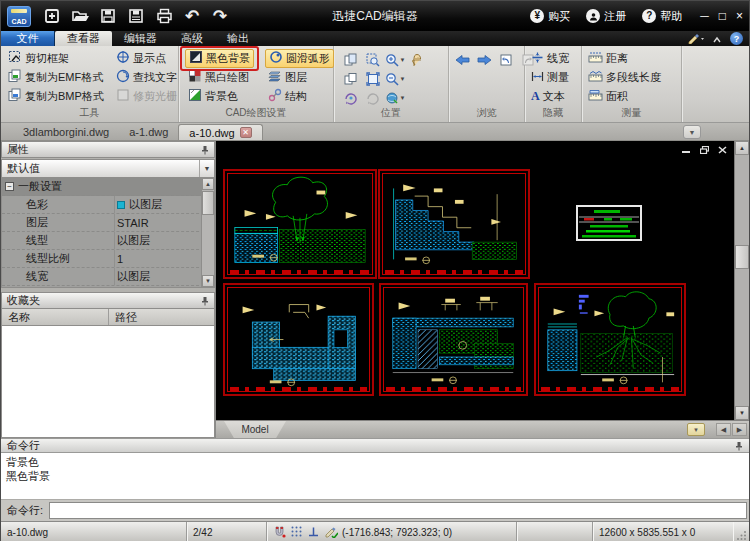  I want to click on file-tab-active: a-10.dwg✕, so click(220, 132).